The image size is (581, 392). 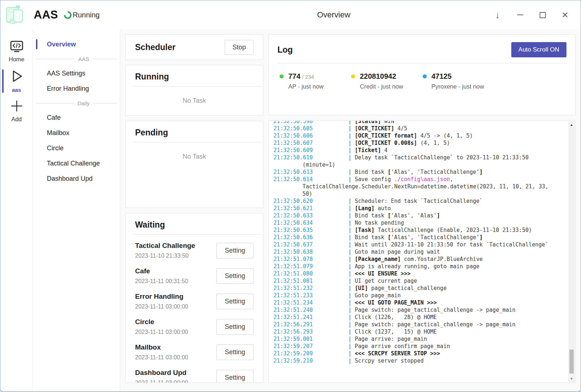 I want to click on sidebar-item-mailbox: Mailbox, so click(x=76, y=133).